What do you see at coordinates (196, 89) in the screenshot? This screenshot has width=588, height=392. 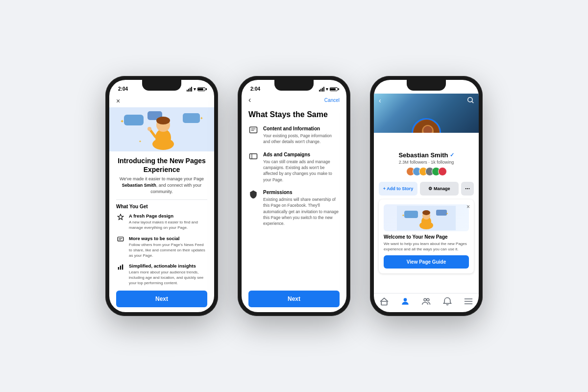 I see `status-icons-1: ▾` at bounding box center [196, 89].